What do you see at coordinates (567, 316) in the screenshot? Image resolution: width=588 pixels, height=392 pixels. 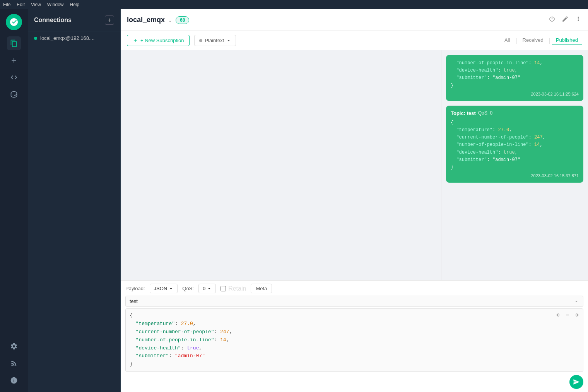 I see `compose-body-actions` at bounding box center [567, 316].